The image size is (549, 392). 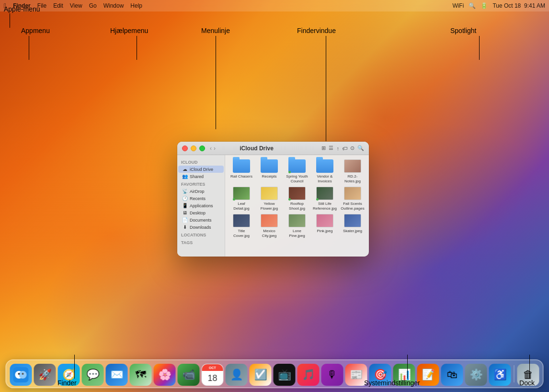 I want to click on dock-icon-podcasts: 🎙, so click(x=332, y=375).